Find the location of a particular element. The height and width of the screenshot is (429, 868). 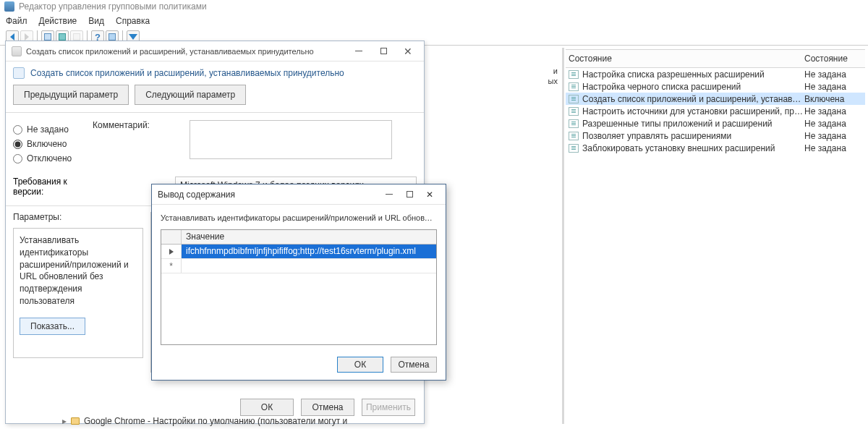

dialog-subhead: Создать список приложений и расширений, … is located at coordinates (215, 73).